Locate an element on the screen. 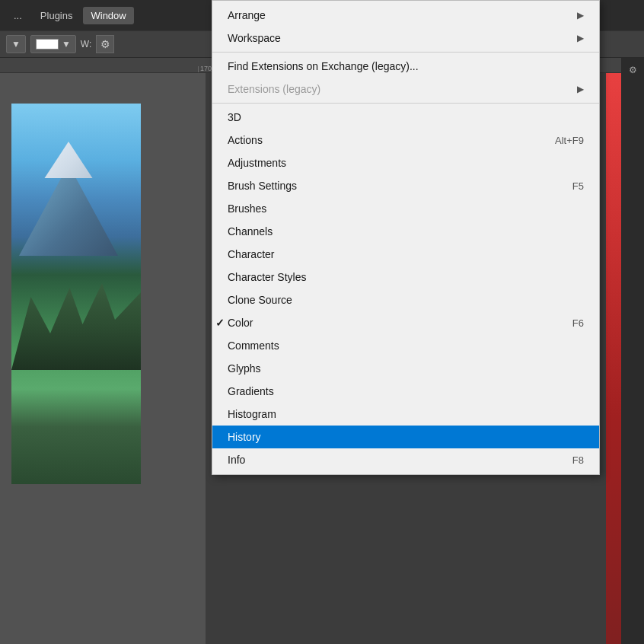 Image resolution: width=644 pixels, height=644 pixels. menu-item-history-label: History is located at coordinates (244, 437).